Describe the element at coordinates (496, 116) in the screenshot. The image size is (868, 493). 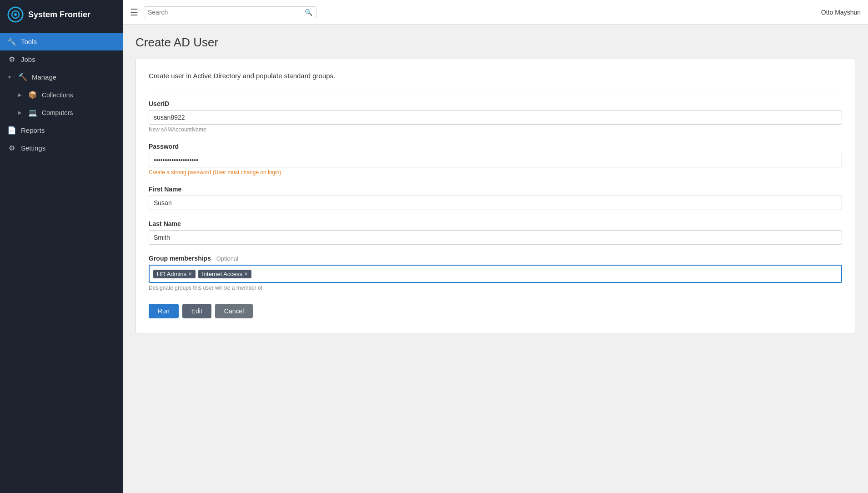
I see `userid-group: UserID New sAMAccountName` at that location.